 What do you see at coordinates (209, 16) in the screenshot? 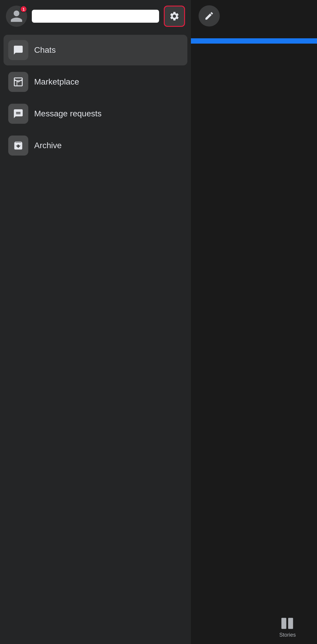
I see `compose-icon` at bounding box center [209, 16].